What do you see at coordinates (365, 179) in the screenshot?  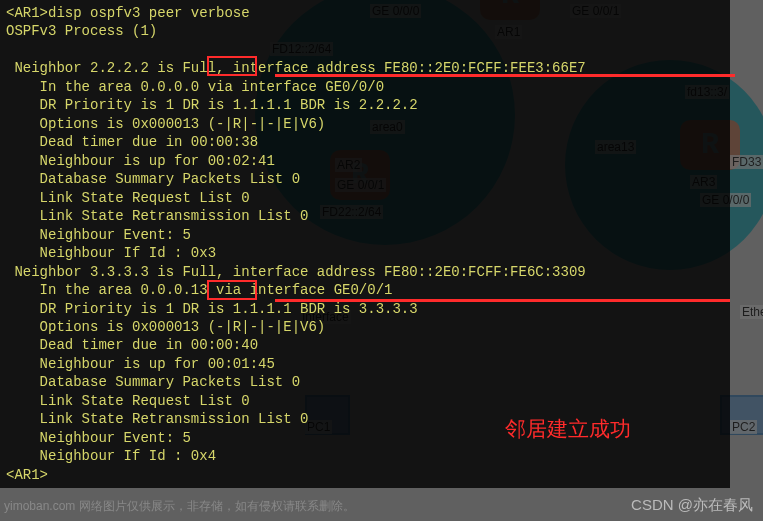 I see `neighbor1-line: Database Summary Packets List 0` at bounding box center [365, 179].